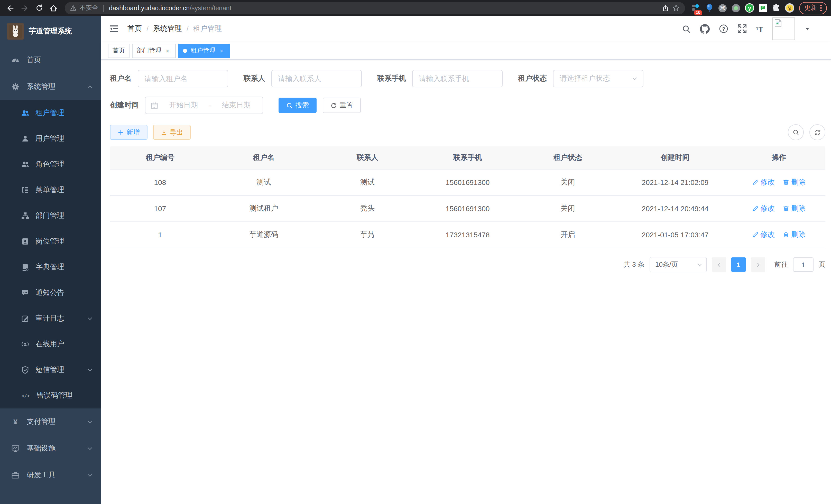 Image resolution: width=831 pixels, height=504 pixels. Describe the element at coordinates (722, 8) in the screenshot. I see `extension-cmd-icon: ⌘` at that location.